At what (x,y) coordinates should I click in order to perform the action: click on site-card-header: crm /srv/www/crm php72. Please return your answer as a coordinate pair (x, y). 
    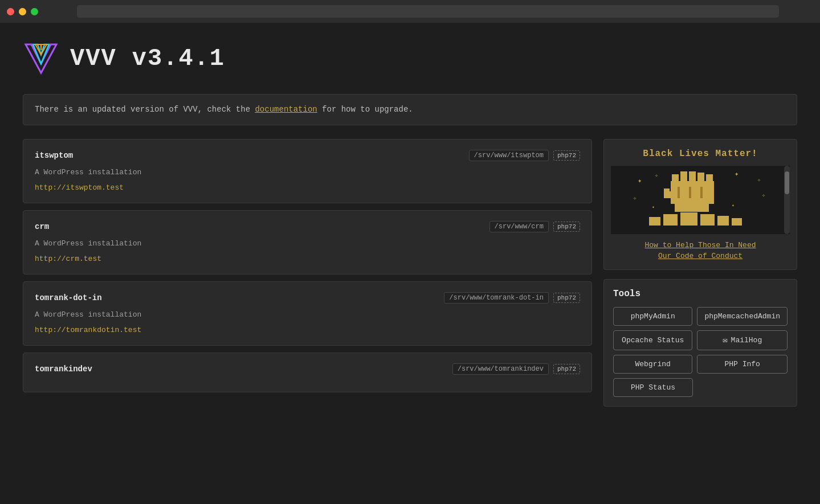
    Looking at the image, I should click on (308, 227).